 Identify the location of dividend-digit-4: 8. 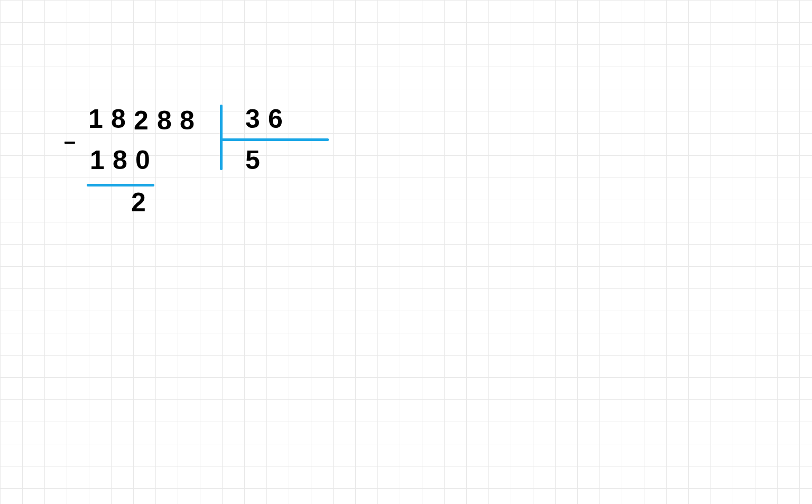
(164, 120).